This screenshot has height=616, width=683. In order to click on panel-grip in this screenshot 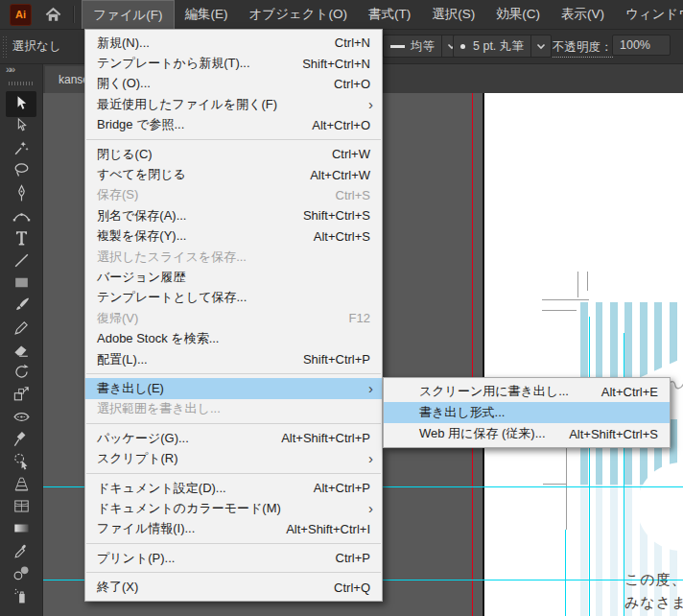, I will do `click(5, 46)`.